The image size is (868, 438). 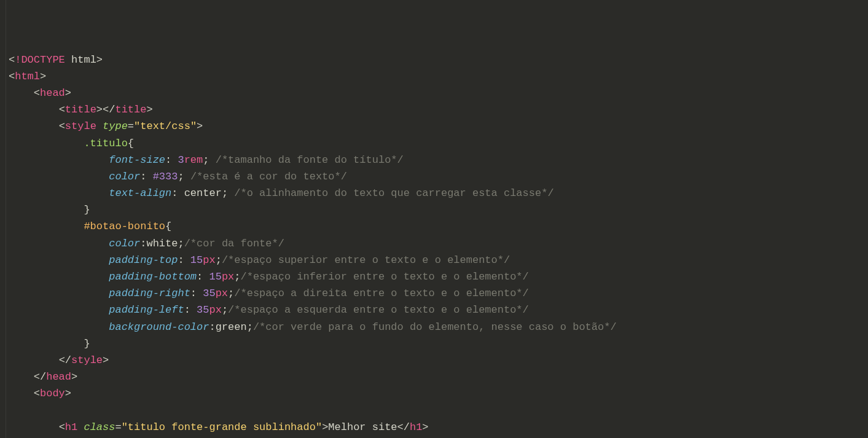 I want to click on code-line: background-color:green;/*cor verde para …, so click(x=439, y=327).